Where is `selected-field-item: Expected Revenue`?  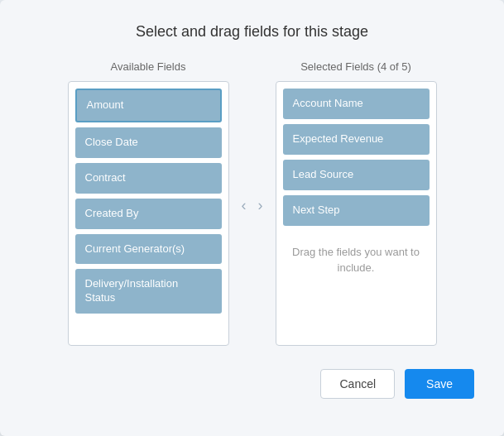 selected-field-item: Expected Revenue is located at coordinates (356, 139).